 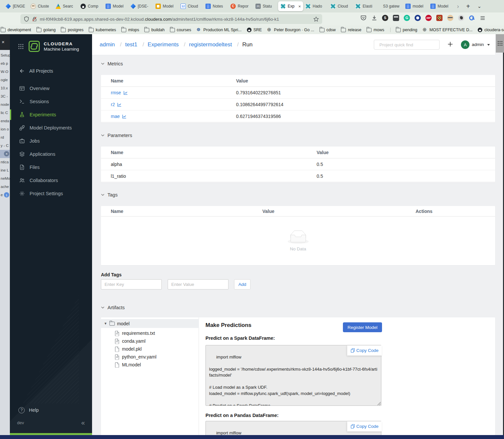 What do you see at coordinates (291, 30) in the screenshot?
I see `bookmark-item: Peter Bourgon · Go ...` at bounding box center [291, 30].